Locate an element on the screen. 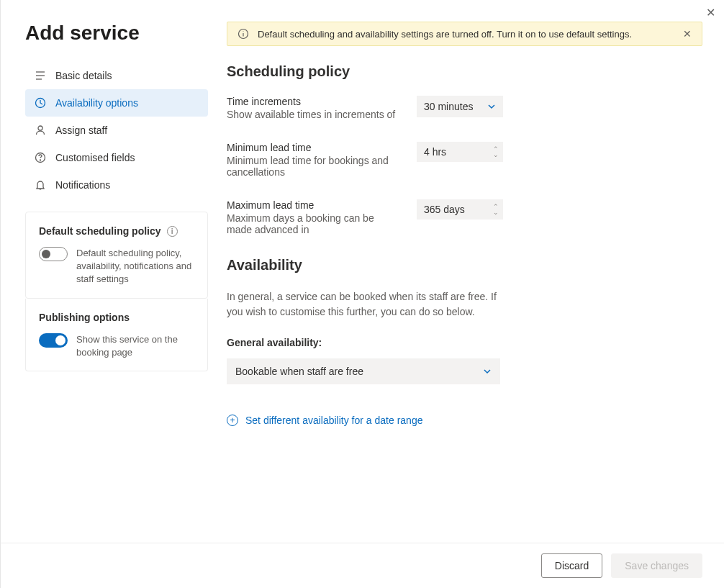 The image size is (724, 588). nav-assign-staff: Assign staff is located at coordinates (117, 130).